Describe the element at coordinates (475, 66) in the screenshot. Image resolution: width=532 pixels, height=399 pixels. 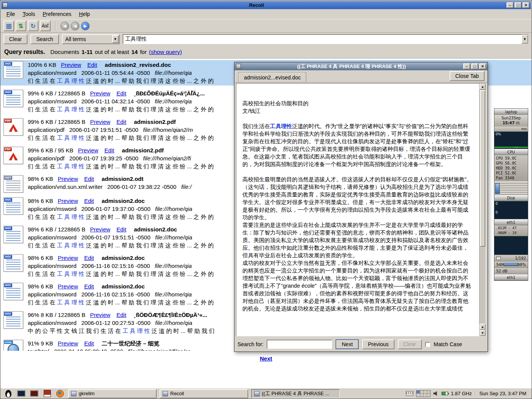
I see `preview-maximize-icon` at that location.